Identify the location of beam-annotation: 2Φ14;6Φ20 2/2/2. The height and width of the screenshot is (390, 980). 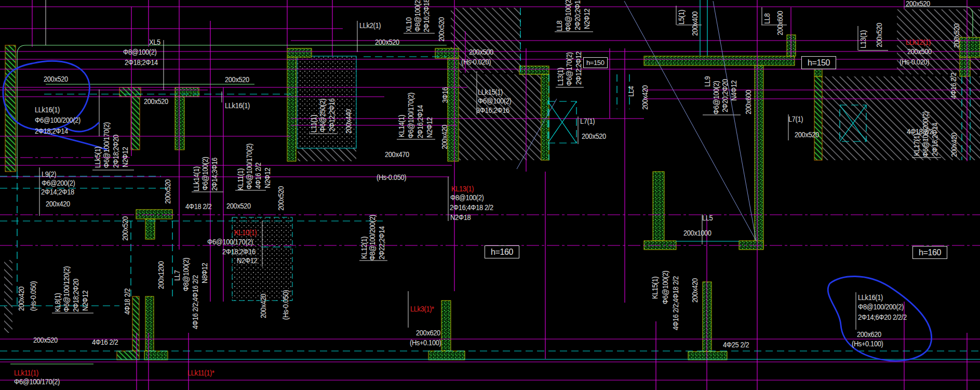
(882, 317).